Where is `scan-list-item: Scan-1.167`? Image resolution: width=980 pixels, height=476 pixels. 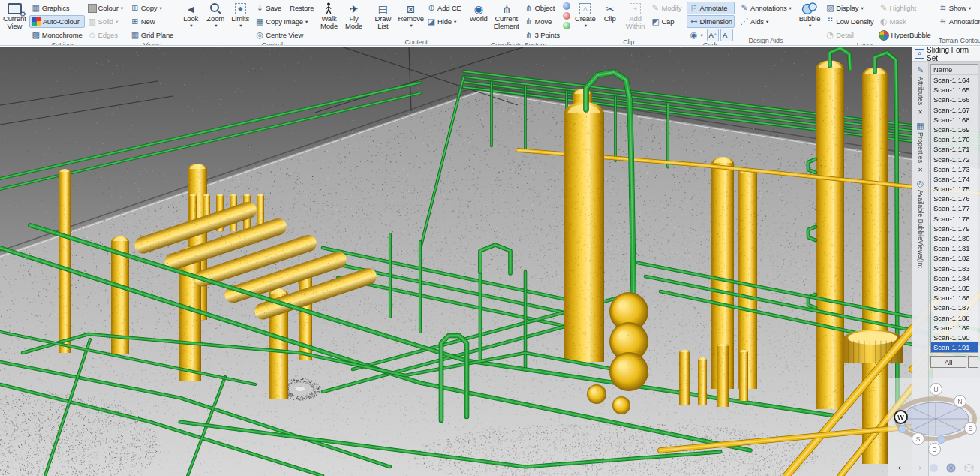
scan-list-item: Scan-1.167 is located at coordinates (954, 110).